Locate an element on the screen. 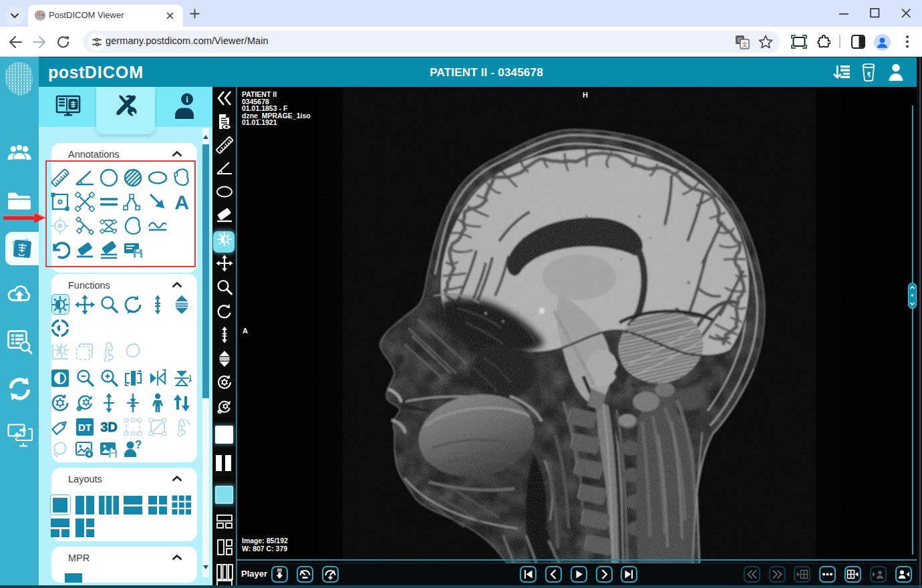 The width and height of the screenshot is (922, 588). svg-text: 文 is located at coordinates (745, 44).